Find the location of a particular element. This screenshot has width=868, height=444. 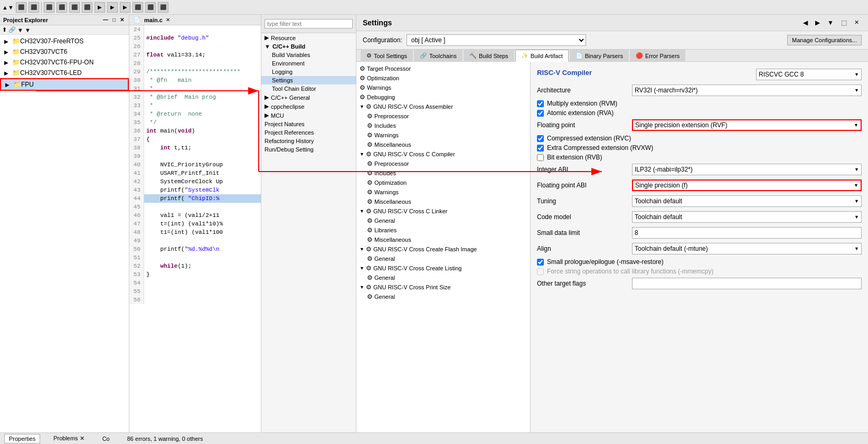

view-menu-icon: ▼ is located at coordinates (27, 30).